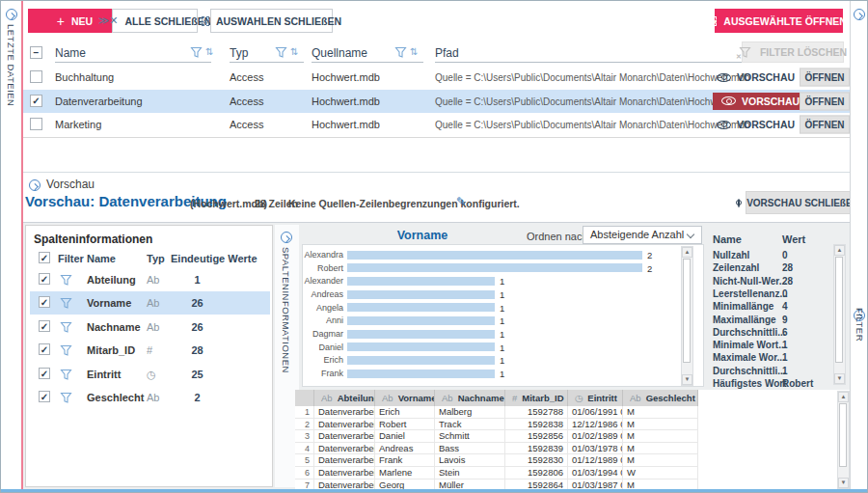 The width and height of the screenshot is (868, 493). I want to click on stats-wert-header: Wert, so click(794, 239).